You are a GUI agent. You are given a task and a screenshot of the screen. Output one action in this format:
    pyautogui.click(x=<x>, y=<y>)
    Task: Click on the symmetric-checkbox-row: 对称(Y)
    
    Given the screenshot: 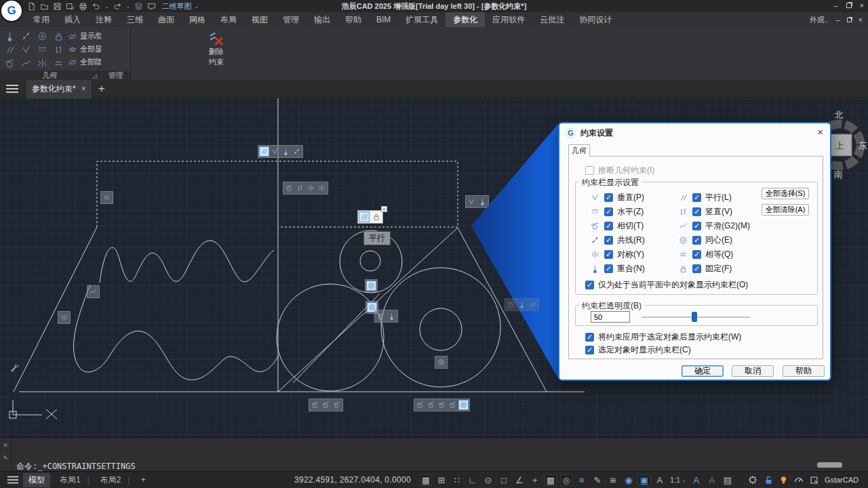 What is the action you would take?
    pyautogui.click(x=617, y=255)
    